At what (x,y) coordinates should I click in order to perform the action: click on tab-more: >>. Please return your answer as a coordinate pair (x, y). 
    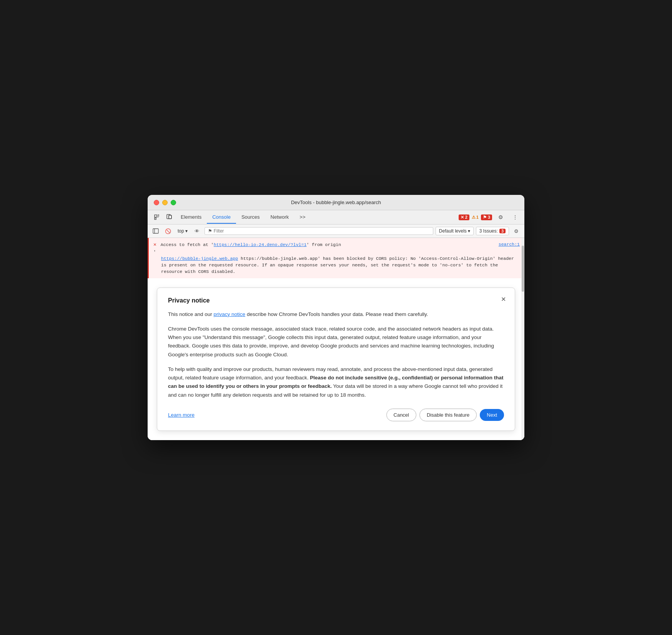
    Looking at the image, I should click on (302, 218).